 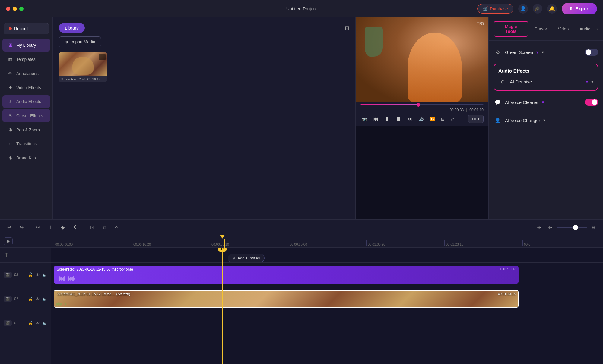 What do you see at coordinates (7, 255) in the screenshot?
I see `text-track-icon: T` at bounding box center [7, 255].